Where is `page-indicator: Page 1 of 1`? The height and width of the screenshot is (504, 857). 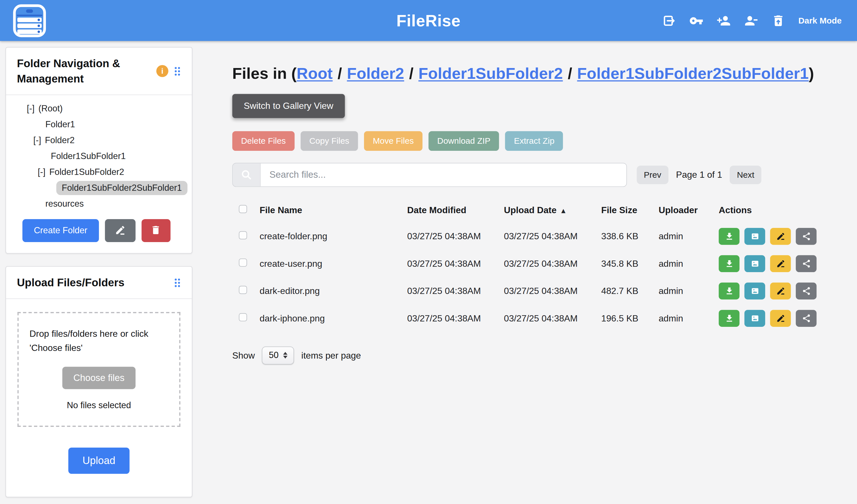 page-indicator: Page 1 of 1 is located at coordinates (699, 175).